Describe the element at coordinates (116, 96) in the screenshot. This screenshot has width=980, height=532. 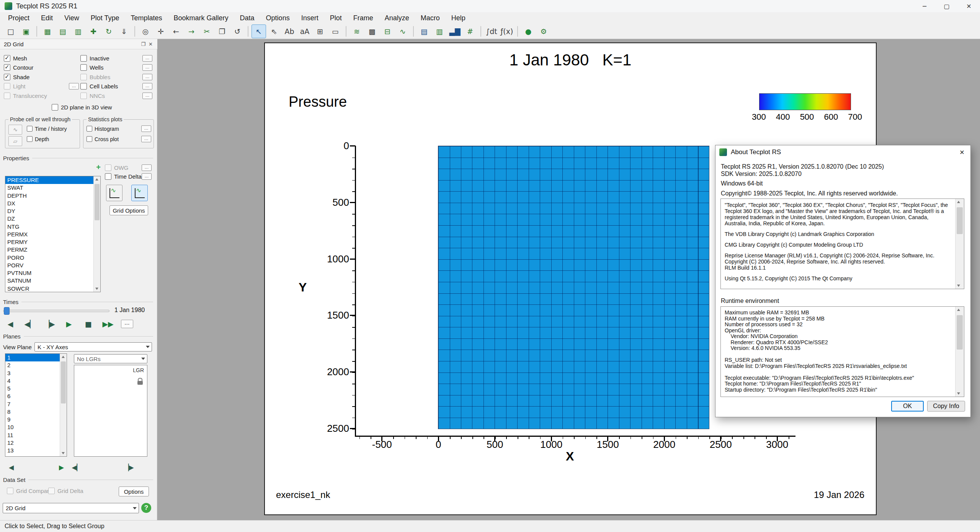
I see `display-toggle: NNCs` at that location.